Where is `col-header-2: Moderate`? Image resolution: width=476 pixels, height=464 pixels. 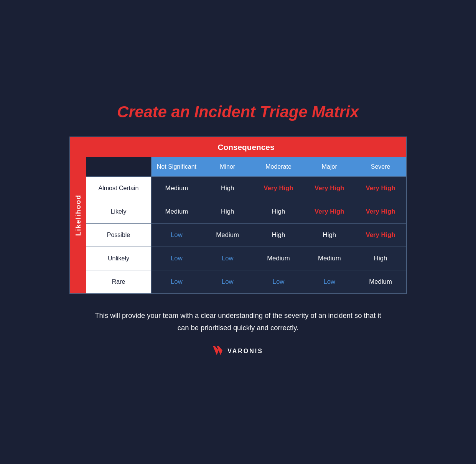
col-header-2: Moderate is located at coordinates (278, 167).